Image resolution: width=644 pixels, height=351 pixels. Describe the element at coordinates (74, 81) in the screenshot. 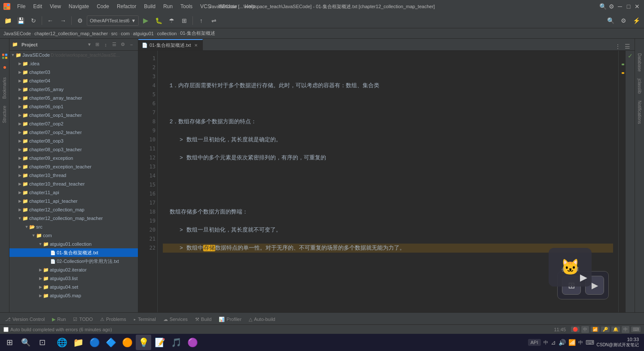

I see `list-item: ▶ 📁 chapter04` at that location.